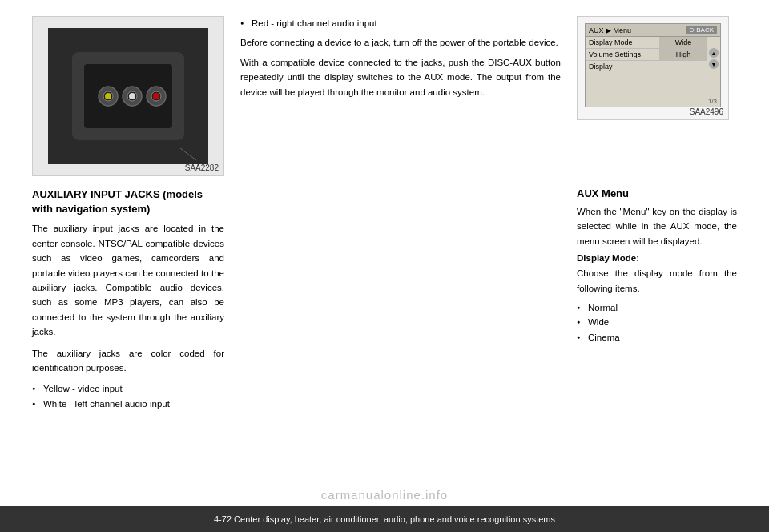  Describe the element at coordinates (714, 64) in the screenshot. I see `nav-down-btn: ▼` at that location.